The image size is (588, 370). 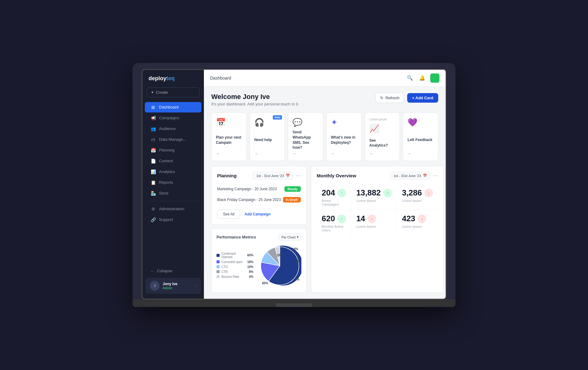 I want to click on sidebar-item-campaigns: 📢 Campaigns, so click(x=173, y=118).